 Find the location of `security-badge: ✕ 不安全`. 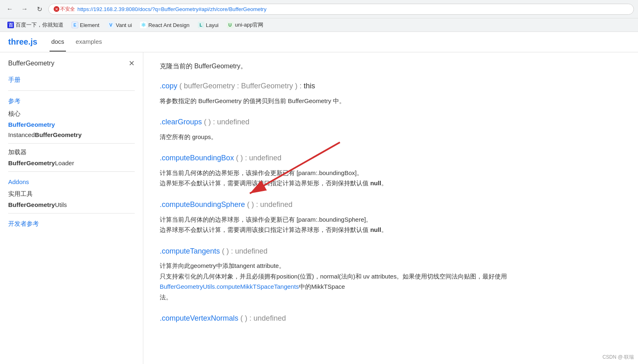

security-badge: ✕ 不安全 is located at coordinates (64, 9).